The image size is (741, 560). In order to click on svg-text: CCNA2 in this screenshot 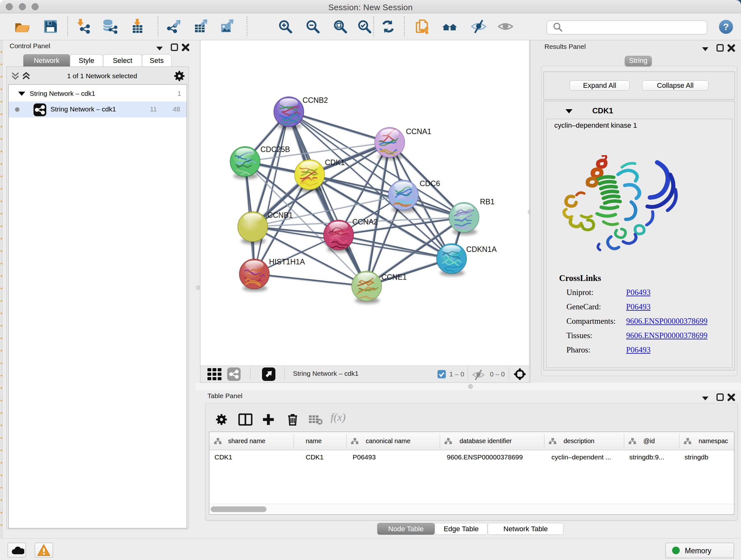, I will do `click(365, 222)`.